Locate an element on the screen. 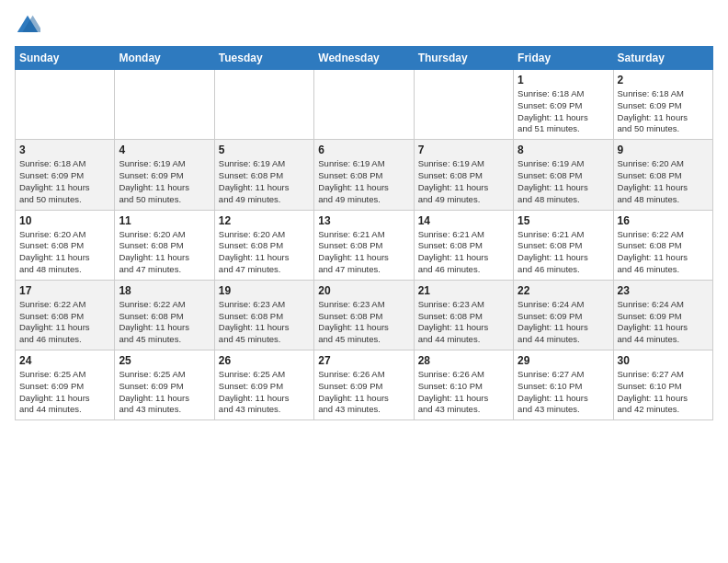  day-number: 2 is located at coordinates (664, 80).